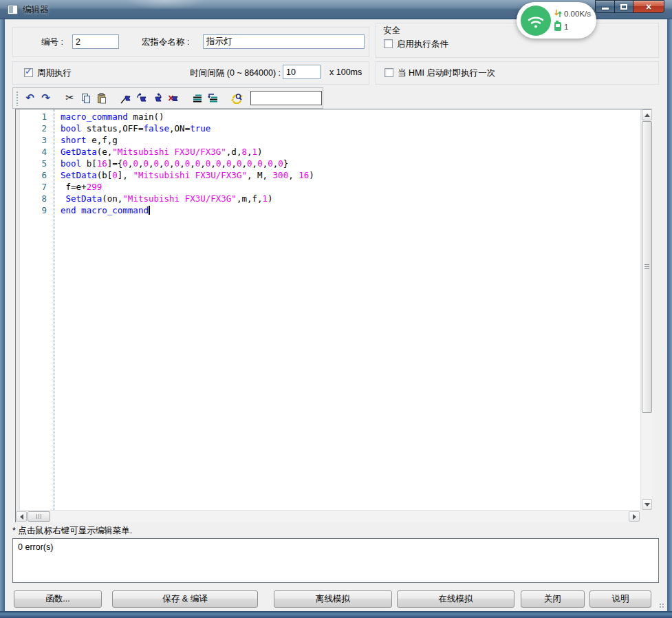  What do you see at coordinates (328, 151) in the screenshot?
I see `code-line: 4GetData(e,"Mitsubishi FX3U/FX3G",d,8,1)` at bounding box center [328, 151].